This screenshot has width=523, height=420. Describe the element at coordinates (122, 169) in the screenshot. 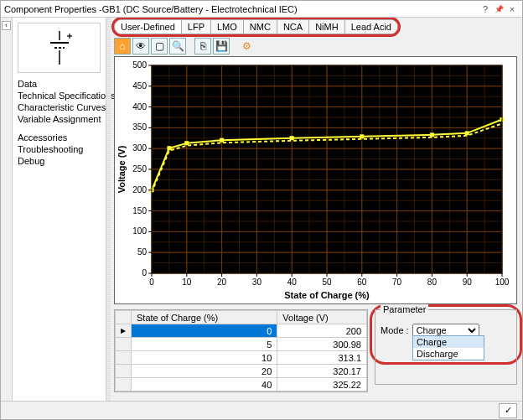

I see `svg-text: Voltage (V)` at that location.